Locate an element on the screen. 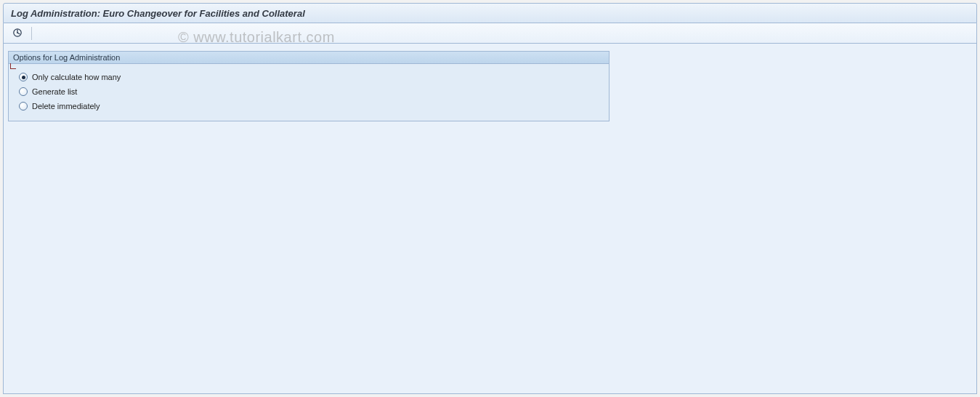  radio-label: Only calculate how many is located at coordinates (76, 77).